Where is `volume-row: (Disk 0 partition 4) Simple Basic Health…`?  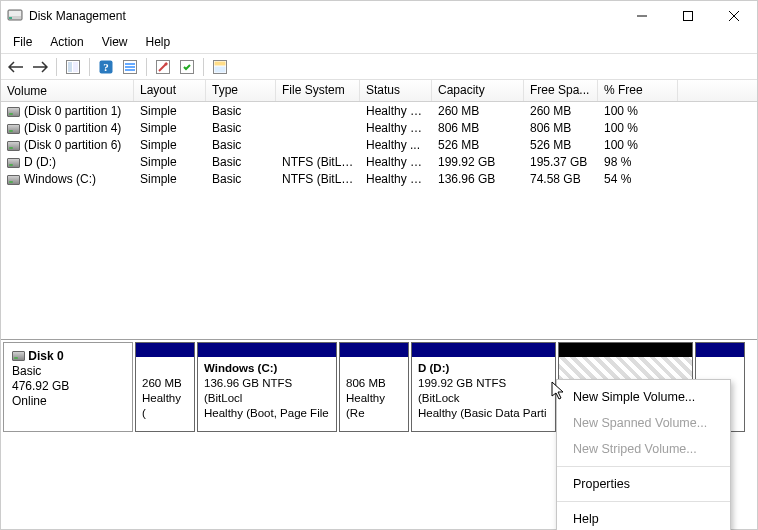 volume-row: (Disk 0 partition 4) Simple Basic Health… is located at coordinates (379, 128).